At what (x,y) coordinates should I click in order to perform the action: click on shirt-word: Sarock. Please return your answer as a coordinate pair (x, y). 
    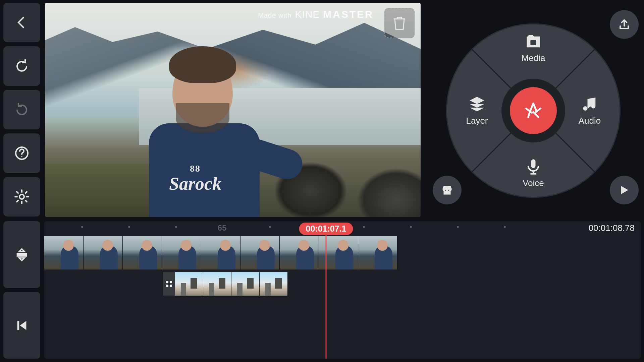
    Looking at the image, I should click on (195, 184).